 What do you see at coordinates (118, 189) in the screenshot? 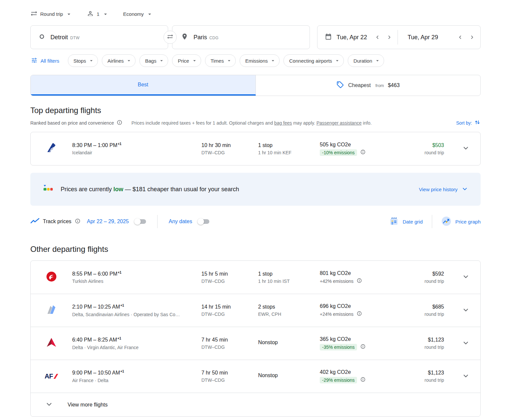
I see `price-level-low: low` at bounding box center [118, 189].